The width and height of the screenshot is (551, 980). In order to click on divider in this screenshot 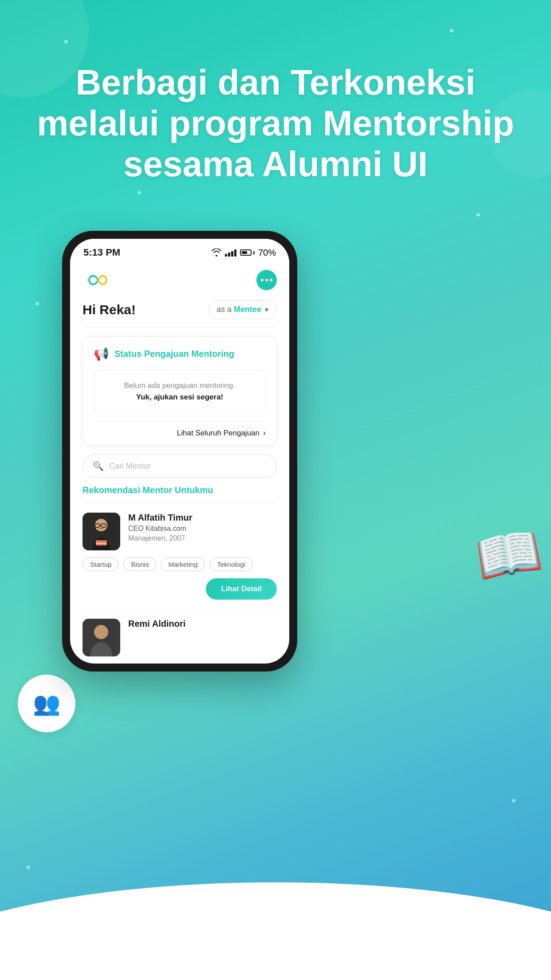, I will do `click(180, 328)`.